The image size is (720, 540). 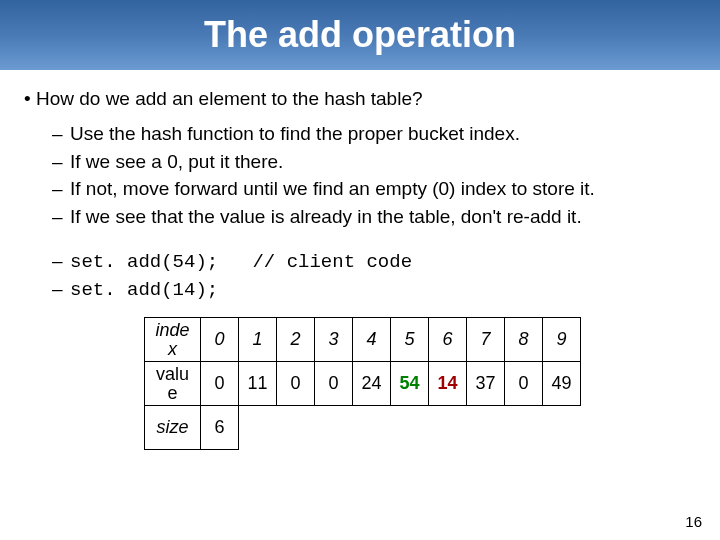 What do you see at coordinates (363, 428) in the screenshot?
I see `size-row: size 6` at bounding box center [363, 428].